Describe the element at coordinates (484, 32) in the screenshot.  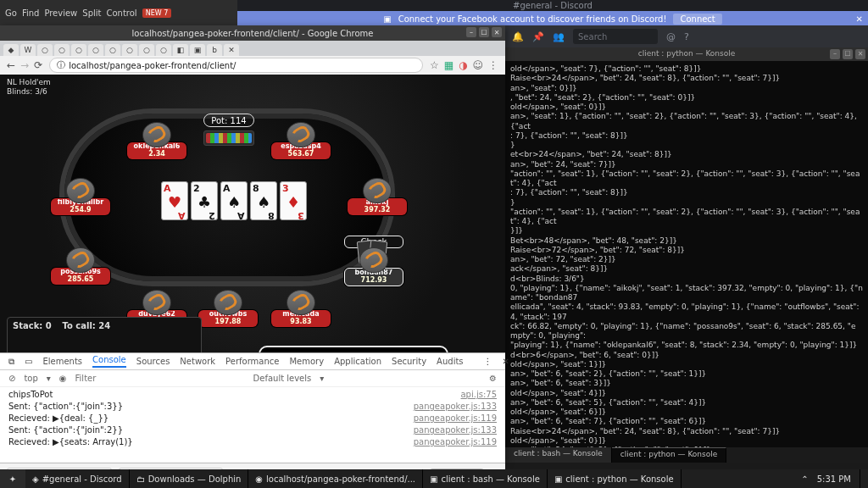
I see `chrome-maximize-button: ☐` at that location.